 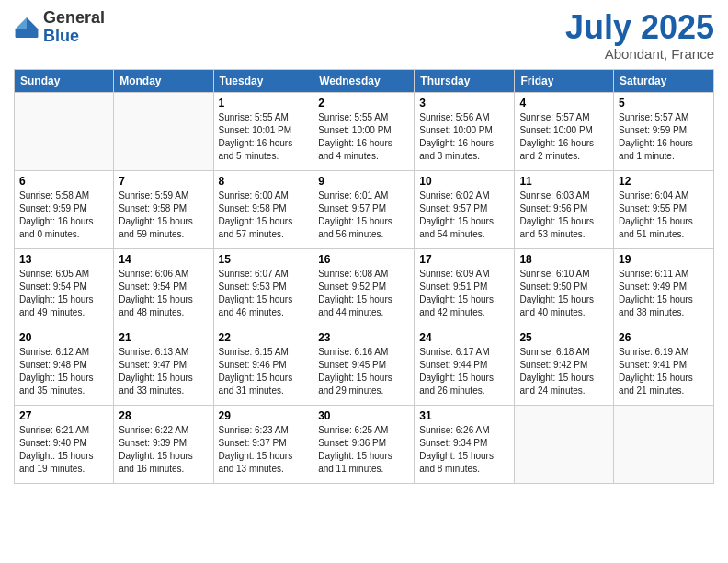 What do you see at coordinates (64, 366) in the screenshot?
I see `calendar-cell: 20Sunrise: 6:12 AMSunset: 9:48 PMDayligh…` at bounding box center [64, 366].